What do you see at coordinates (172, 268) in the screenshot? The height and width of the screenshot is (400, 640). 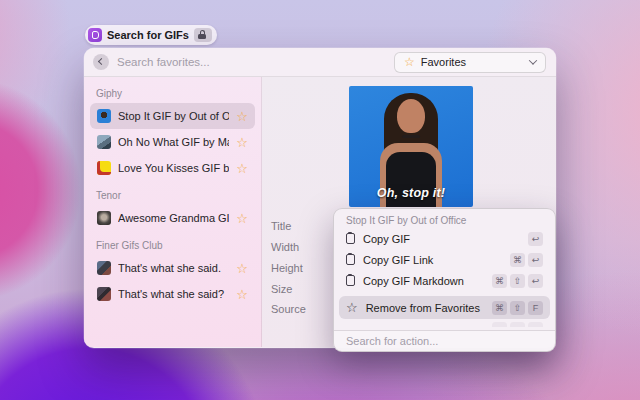 I see `list-item-thats-what-she-said-period: That's what she said. ☆` at bounding box center [172, 268].